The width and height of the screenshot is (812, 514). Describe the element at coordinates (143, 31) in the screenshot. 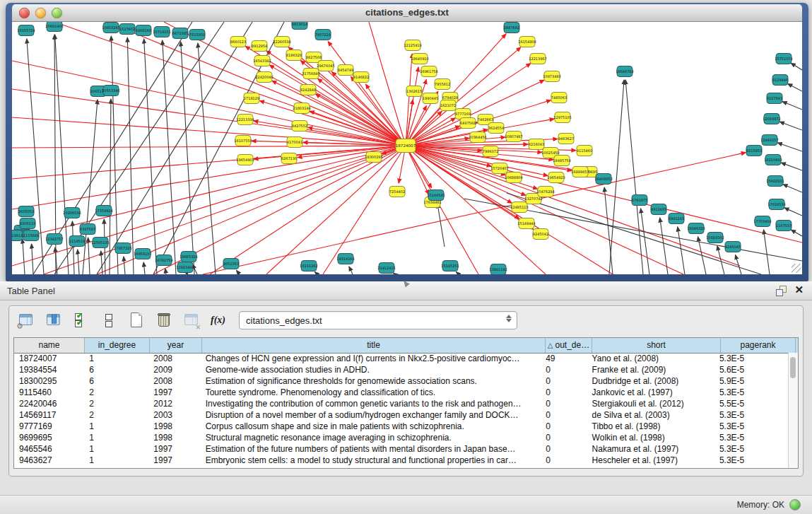

I see `graph-node: 6466160` at that location.